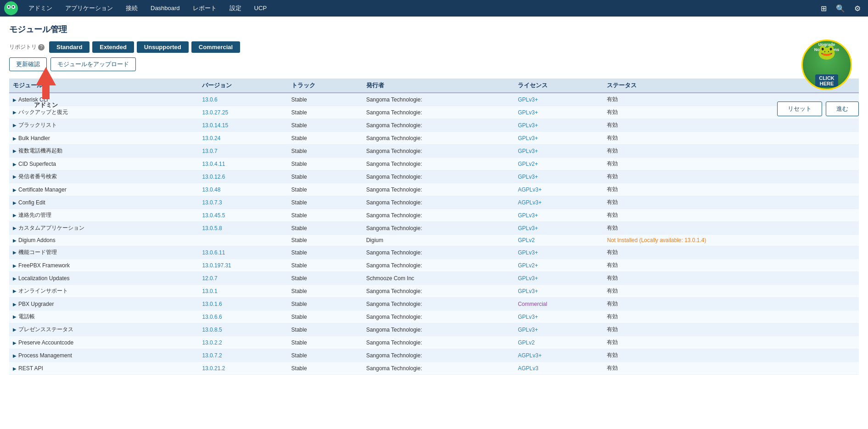 The height and width of the screenshot is (429, 868). What do you see at coordinates (434, 215) in the screenshot?
I see `table-row: ▶連絡先の管理 13.0.45.5 Stable Sangoma Technol…` at bounding box center [434, 215].